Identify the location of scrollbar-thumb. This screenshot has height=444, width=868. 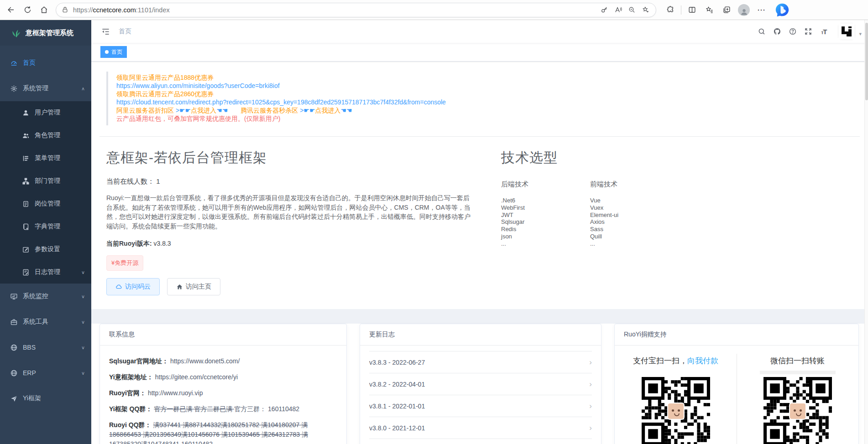
(867, 62).